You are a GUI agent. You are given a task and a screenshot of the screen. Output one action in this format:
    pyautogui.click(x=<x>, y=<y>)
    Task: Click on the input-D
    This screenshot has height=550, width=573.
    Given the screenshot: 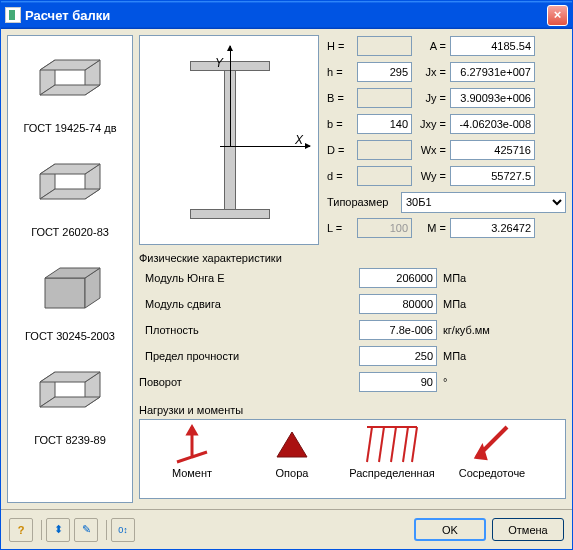 What is the action you would take?
    pyautogui.click(x=384, y=150)
    